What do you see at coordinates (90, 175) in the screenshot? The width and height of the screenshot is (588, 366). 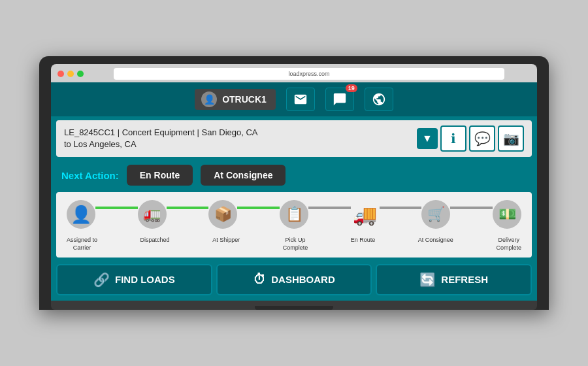 I see `next-action-label: Next Action:` at bounding box center [90, 175].